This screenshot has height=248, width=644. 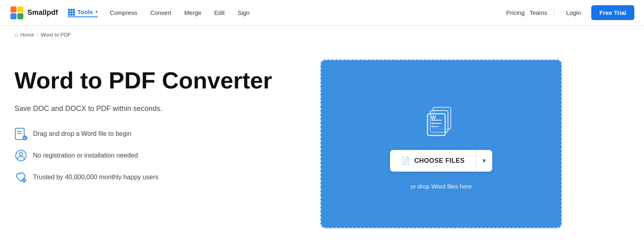 What do you see at coordinates (441, 121) in the screenshot?
I see `documents-icon: W` at bounding box center [441, 121].